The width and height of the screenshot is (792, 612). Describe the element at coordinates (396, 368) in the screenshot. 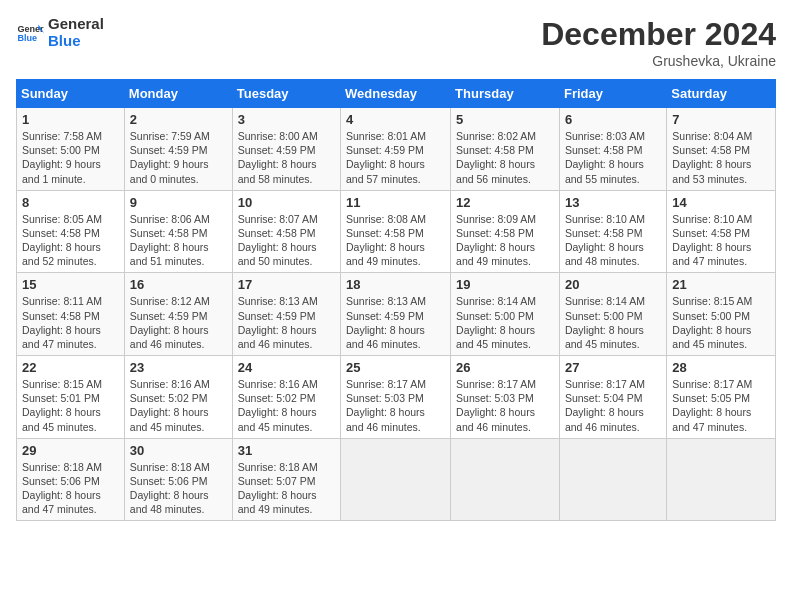

I see `day-number: 25` at that location.